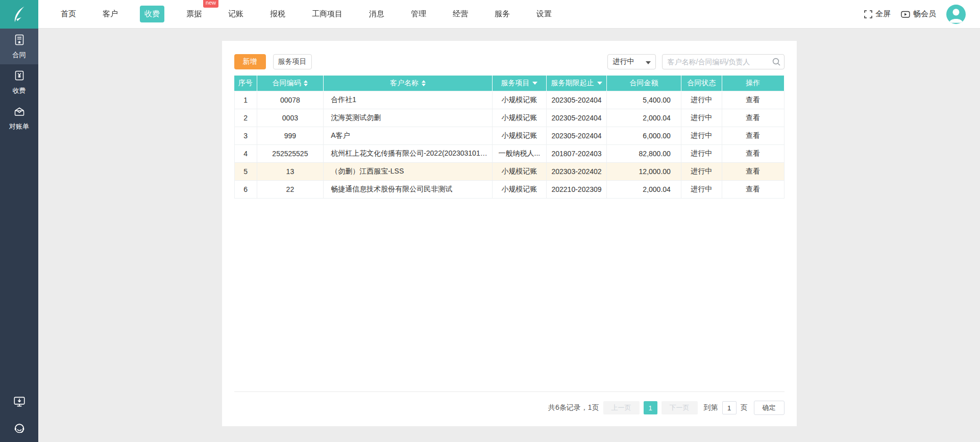 This screenshot has height=442, width=980. What do you see at coordinates (152, 13) in the screenshot?
I see `nav-item-label: 收费` at bounding box center [152, 13].